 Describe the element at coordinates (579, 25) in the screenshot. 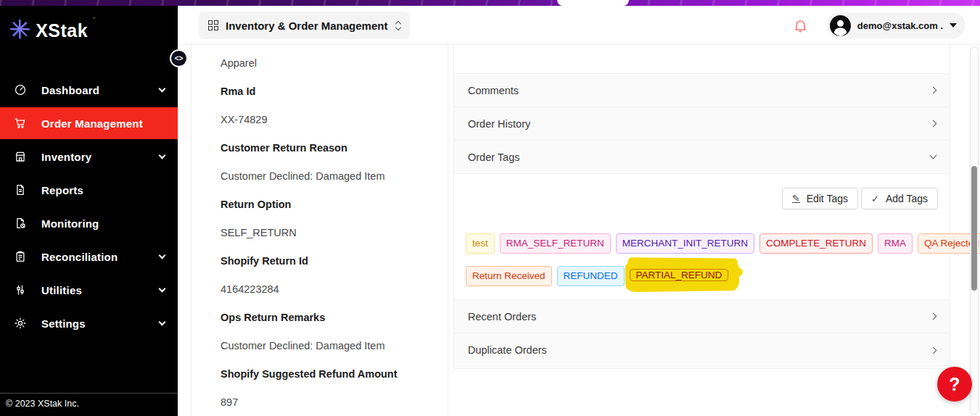

I see `topbar: Inventory & Order Management demo@xstak.…` at that location.